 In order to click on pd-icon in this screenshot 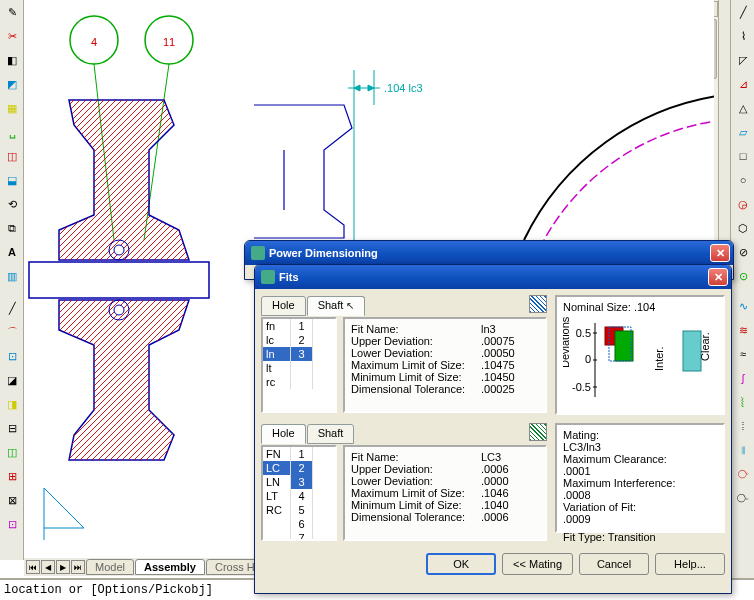, I will do `click(258, 253)`.